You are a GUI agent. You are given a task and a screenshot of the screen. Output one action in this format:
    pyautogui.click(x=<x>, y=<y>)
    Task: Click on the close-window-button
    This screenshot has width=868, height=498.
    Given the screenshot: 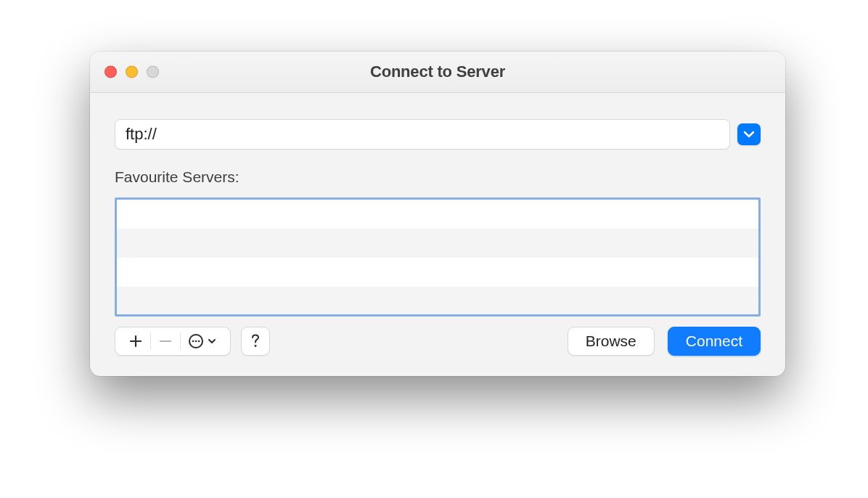 What is the action you would take?
    pyautogui.click(x=110, y=73)
    